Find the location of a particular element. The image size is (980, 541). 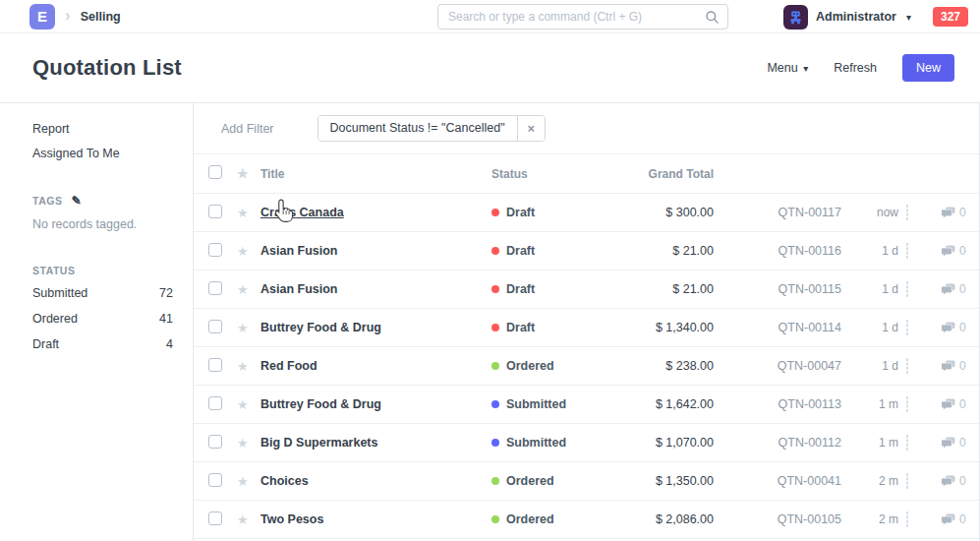

refresh-button: Refresh is located at coordinates (855, 68).